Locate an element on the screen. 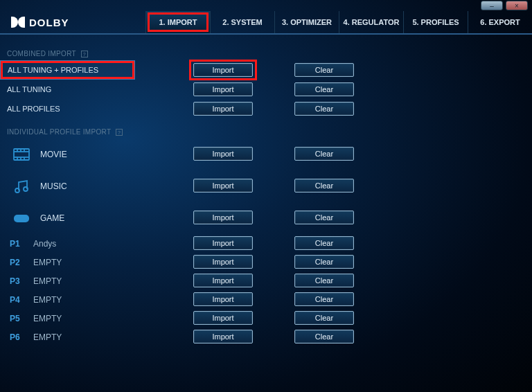 The width and height of the screenshot is (532, 392). tab-import: 1. IMPORT is located at coordinates (177, 22).